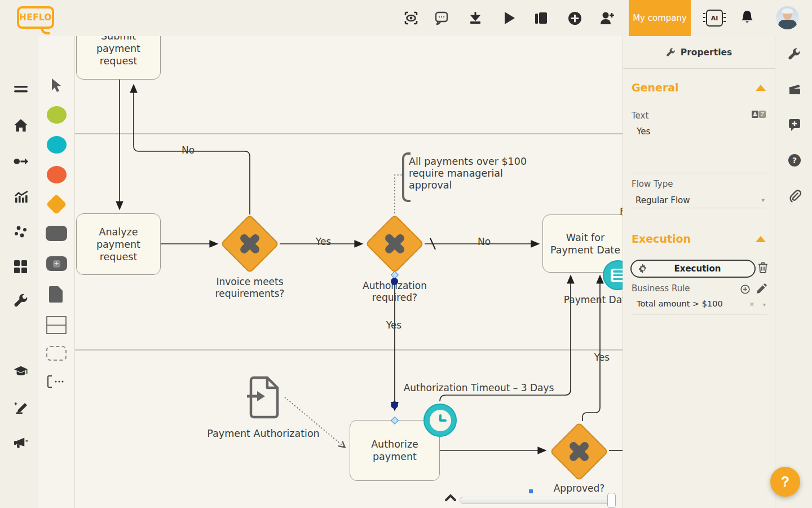  I want to click on gear-icon, so click(643, 269).